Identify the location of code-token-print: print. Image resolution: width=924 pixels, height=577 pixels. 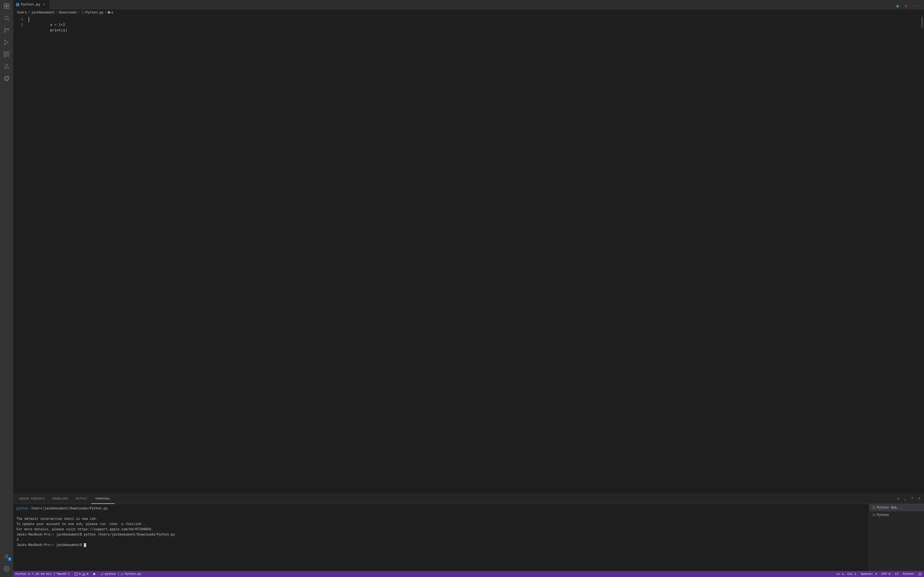
(55, 31).